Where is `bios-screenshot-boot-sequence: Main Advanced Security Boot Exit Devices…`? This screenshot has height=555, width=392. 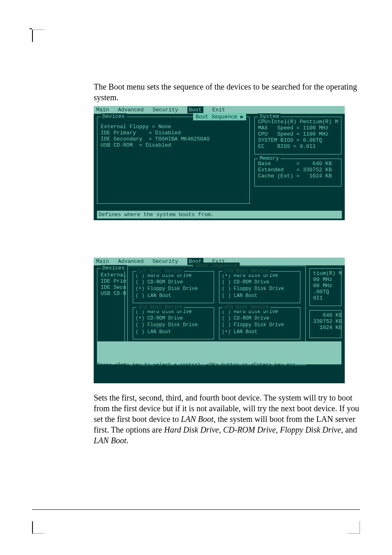
bios-screenshot-boot-sequence: Main Advanced Security Boot Exit Devices… is located at coordinates (219, 320).